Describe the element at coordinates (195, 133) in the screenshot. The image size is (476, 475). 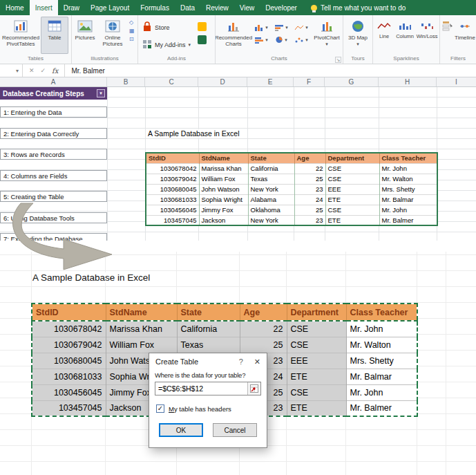
I see `sheet-caption-cell: A Sample Database in Excel` at that location.